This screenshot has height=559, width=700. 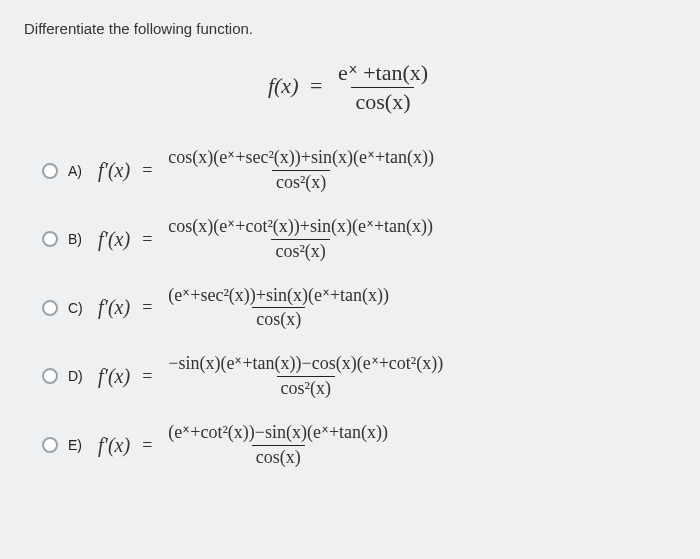 What do you see at coordinates (350, 28) in the screenshot?
I see `question-prompt: Differentiate the following function.` at bounding box center [350, 28].